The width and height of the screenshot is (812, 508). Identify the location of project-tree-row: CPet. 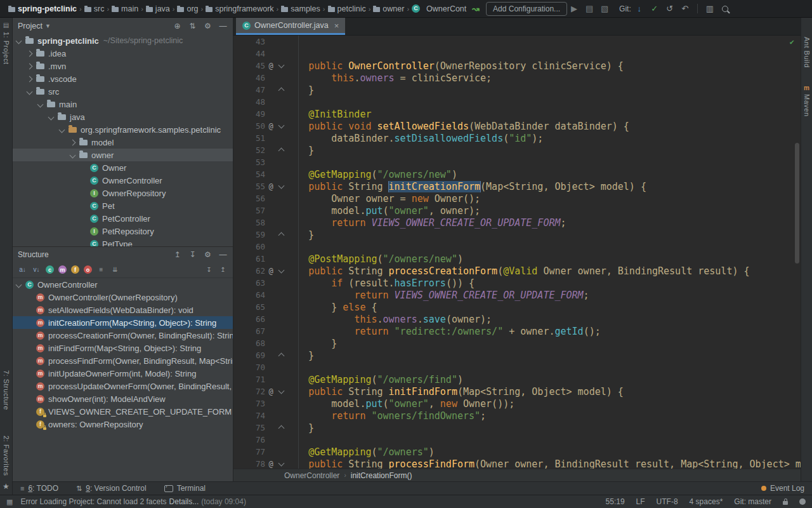
(123, 206).